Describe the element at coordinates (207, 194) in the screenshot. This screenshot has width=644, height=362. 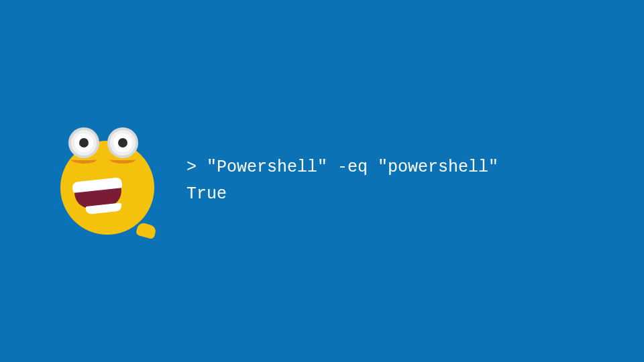
I see `output-text: True` at that location.